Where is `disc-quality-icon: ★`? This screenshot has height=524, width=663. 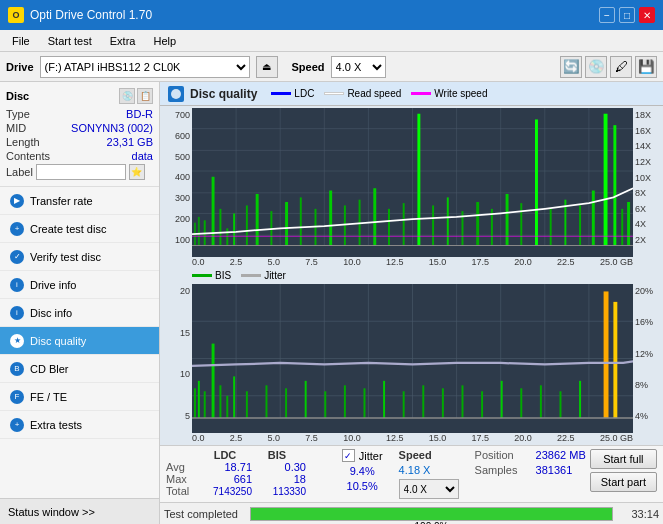
disc-quality-icon: ★ is located at coordinates (17, 341).